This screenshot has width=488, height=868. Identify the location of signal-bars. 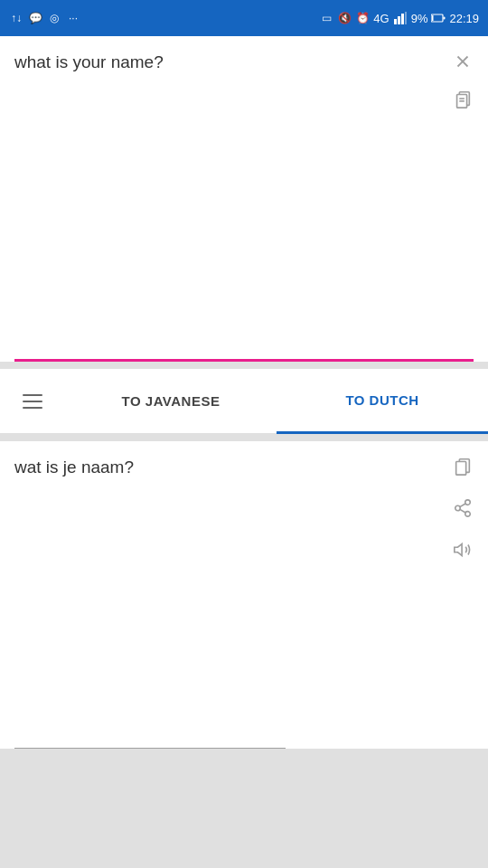
(400, 18).